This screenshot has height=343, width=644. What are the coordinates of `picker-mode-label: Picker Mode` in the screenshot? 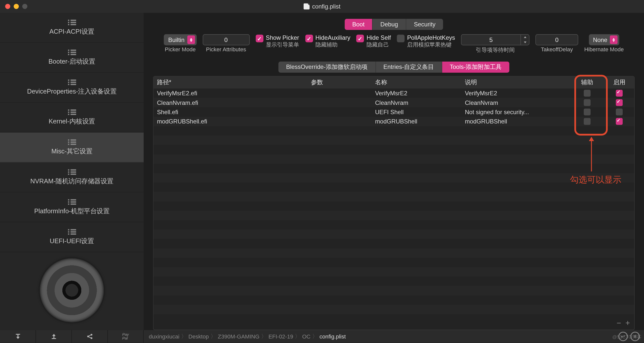 It's located at (180, 50).